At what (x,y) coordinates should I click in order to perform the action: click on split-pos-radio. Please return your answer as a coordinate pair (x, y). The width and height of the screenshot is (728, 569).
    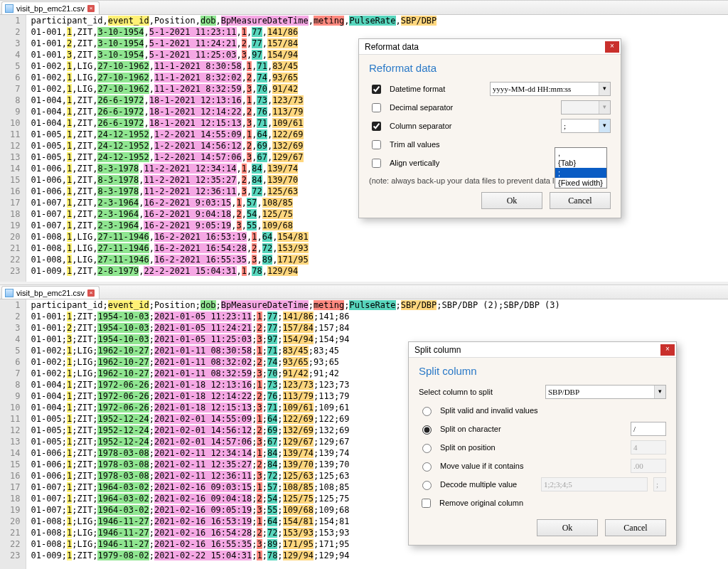
    Looking at the image, I should click on (427, 448).